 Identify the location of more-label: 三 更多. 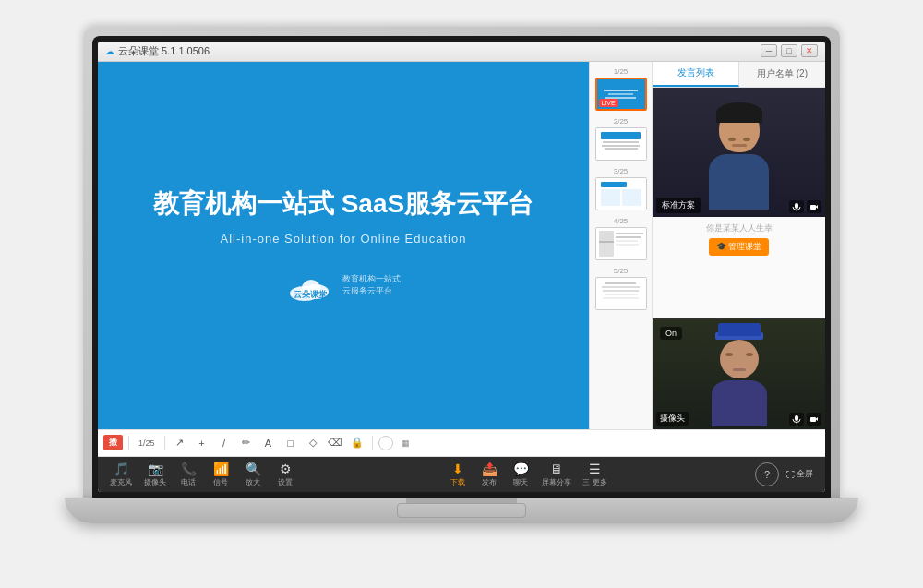
(594, 482).